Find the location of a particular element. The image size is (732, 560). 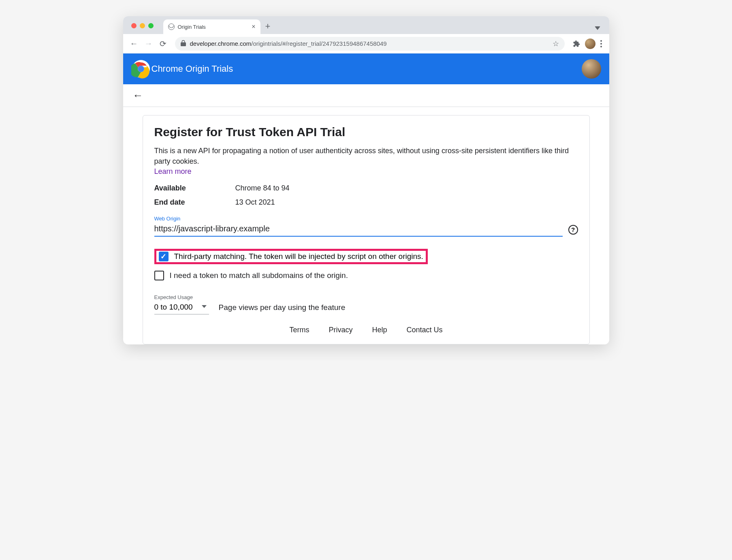

expected-usage-label: Expected Usage is located at coordinates (181, 297).